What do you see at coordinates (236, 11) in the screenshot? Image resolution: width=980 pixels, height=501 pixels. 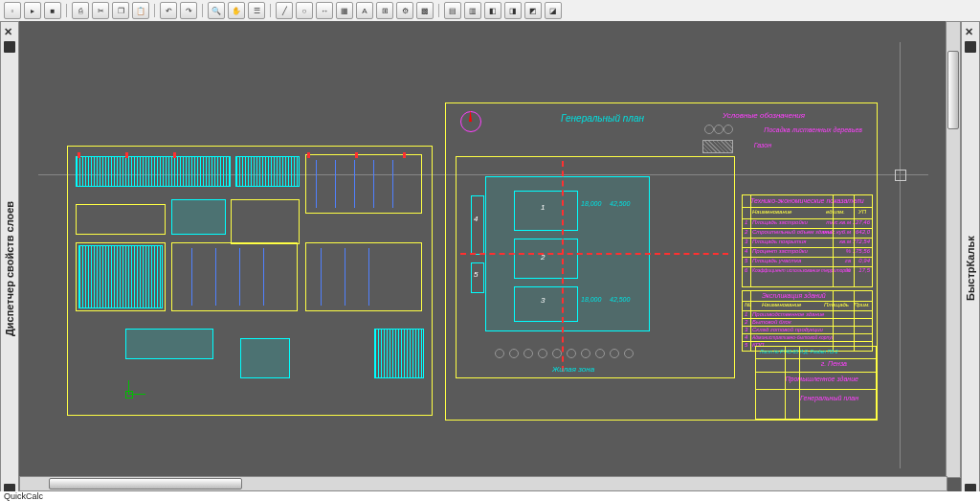 I see `pan-icon: ✋` at bounding box center [236, 11].